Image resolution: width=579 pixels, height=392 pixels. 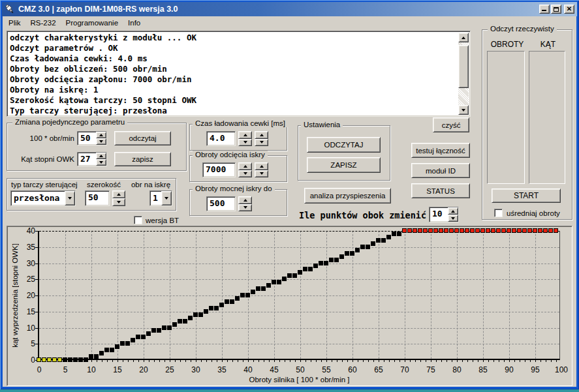 What do you see at coordinates (245, 135) in the screenshot?
I see `coil-up-coarse` at bounding box center [245, 135].